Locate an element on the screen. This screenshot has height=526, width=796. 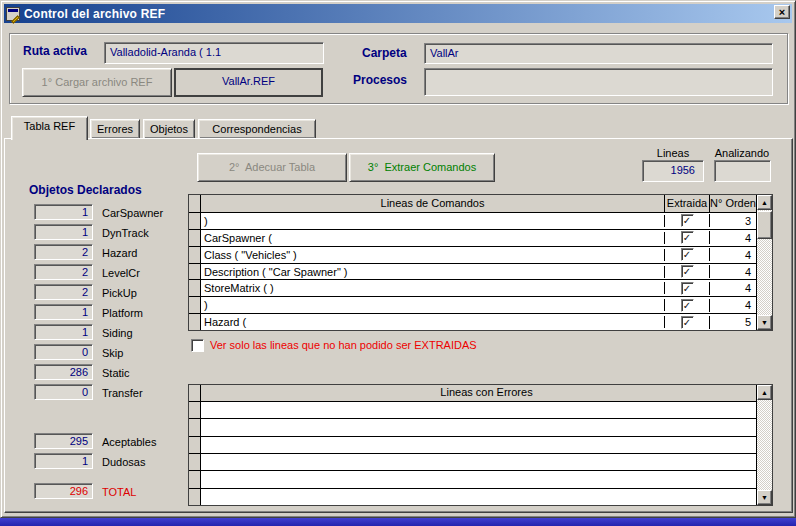
count-label-dudosas: Dudosas is located at coordinates (124, 462).